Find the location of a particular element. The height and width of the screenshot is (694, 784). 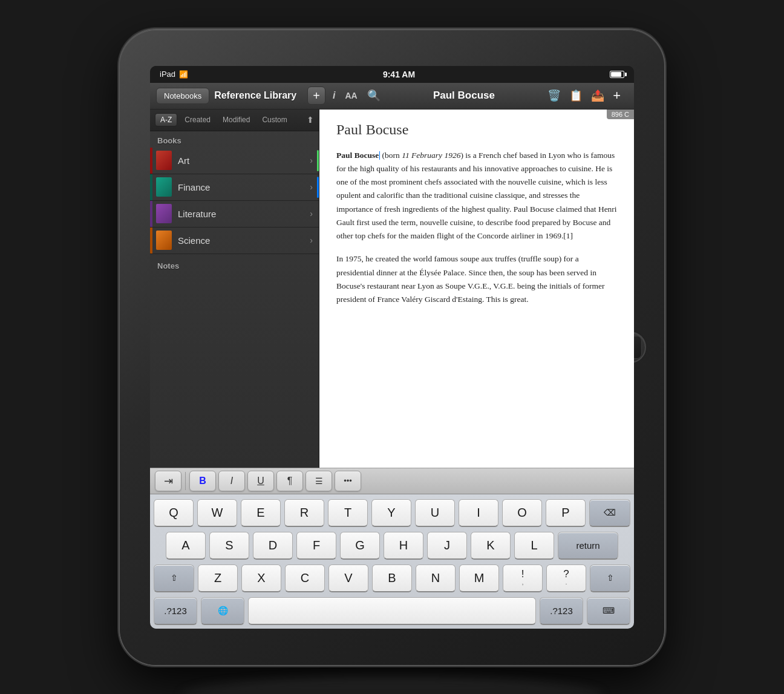

device-label: iPad is located at coordinates (168, 74).